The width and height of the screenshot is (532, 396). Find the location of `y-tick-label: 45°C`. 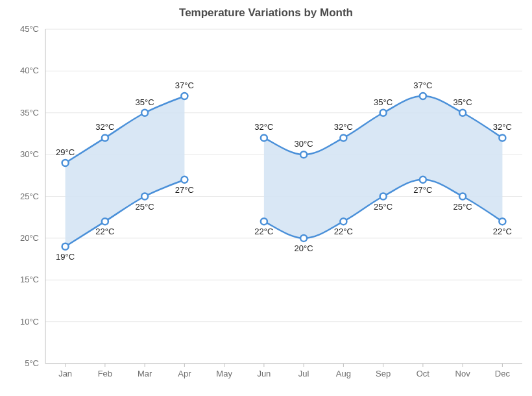

y-tick-label: 45°C is located at coordinates (30, 29).